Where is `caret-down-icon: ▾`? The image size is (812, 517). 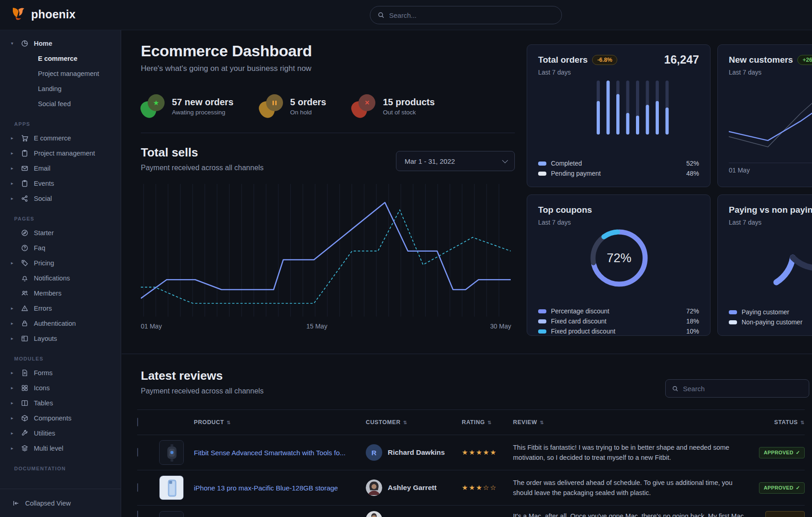 caret-down-icon: ▾ is located at coordinates (15, 43).